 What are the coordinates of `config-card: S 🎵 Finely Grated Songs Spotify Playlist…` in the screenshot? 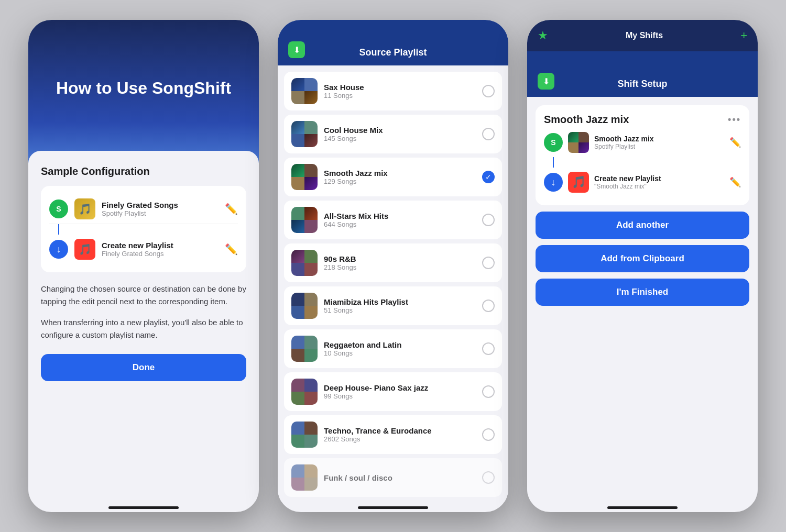 It's located at (144, 229).